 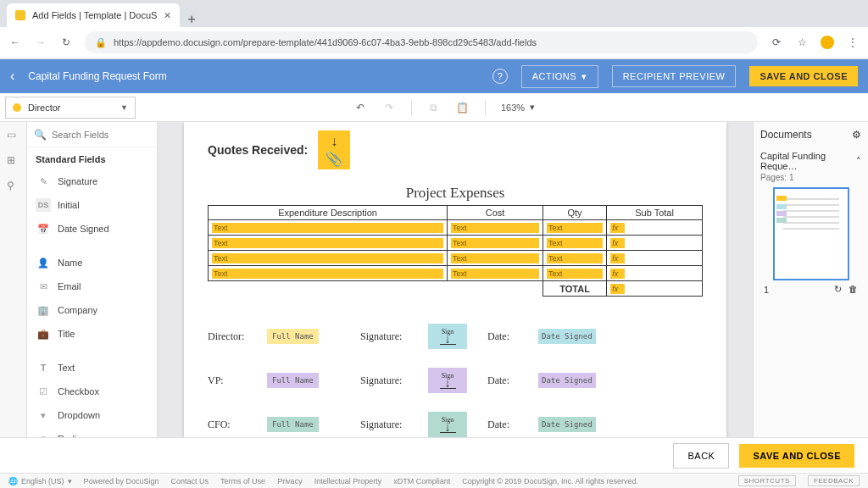 What do you see at coordinates (360, 108) in the screenshot?
I see `undo-icon: ↶` at bounding box center [360, 108].